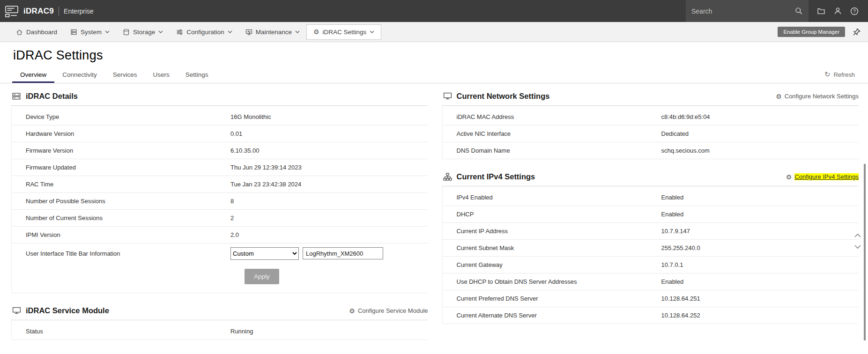 This screenshot has height=354, width=868. What do you see at coordinates (143, 32) in the screenshot?
I see `nav-item-storage: Storage` at bounding box center [143, 32].